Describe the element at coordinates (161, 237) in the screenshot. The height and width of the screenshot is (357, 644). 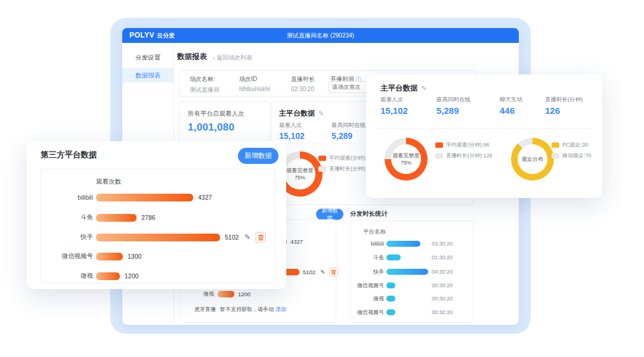
I see `bar-row: 快手 5102 ✎` at that location.